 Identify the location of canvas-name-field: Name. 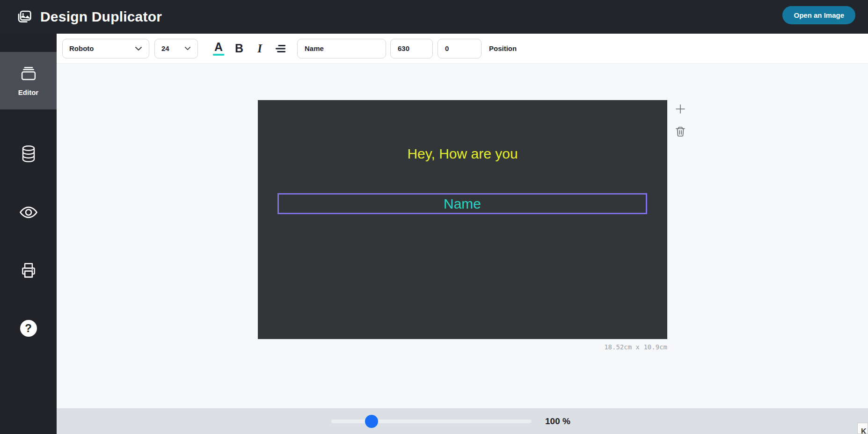
(462, 204).